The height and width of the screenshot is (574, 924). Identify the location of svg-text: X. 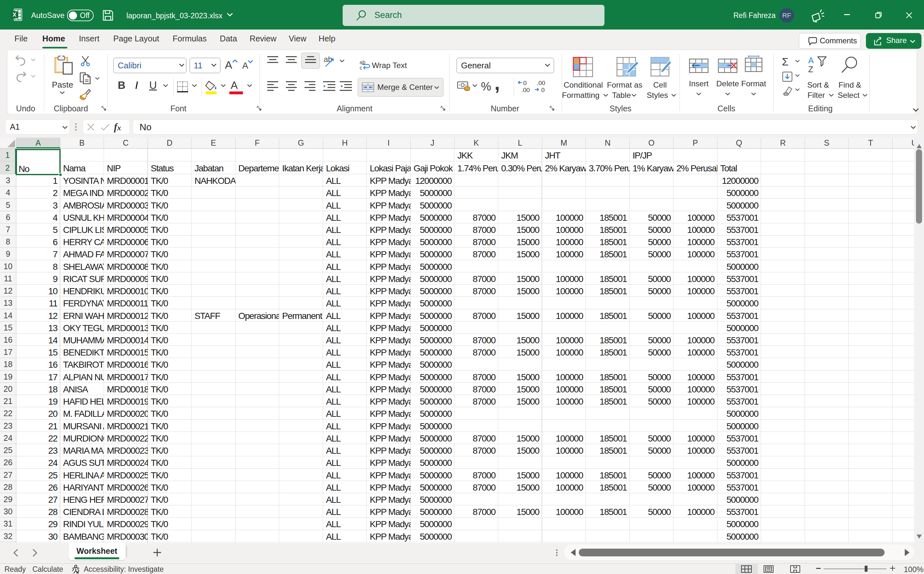
(14, 14).